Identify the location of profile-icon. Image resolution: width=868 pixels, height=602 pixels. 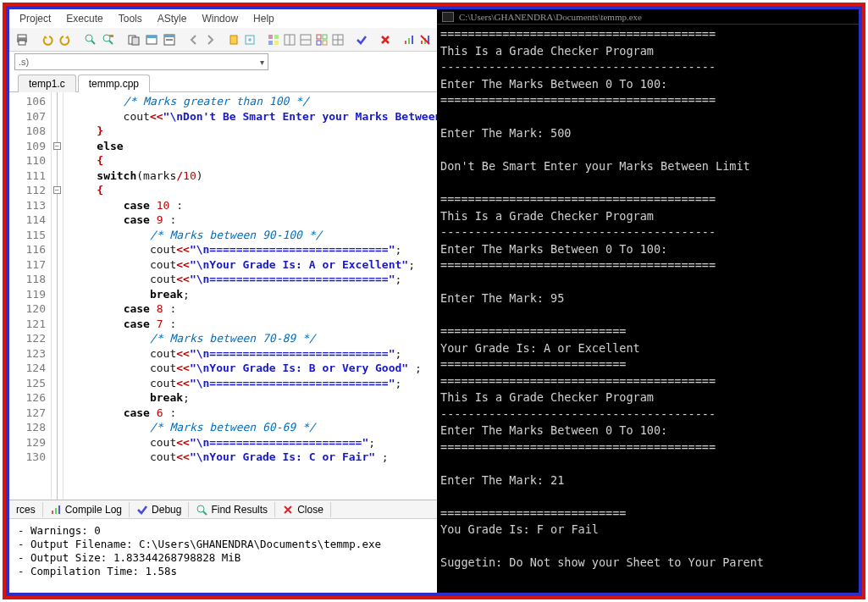
(409, 40).